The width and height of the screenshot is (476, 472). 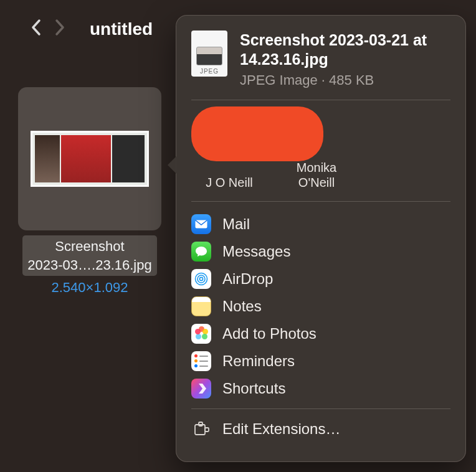 What do you see at coordinates (321, 306) in the screenshot?
I see `share-action-notes: Notes` at bounding box center [321, 306].